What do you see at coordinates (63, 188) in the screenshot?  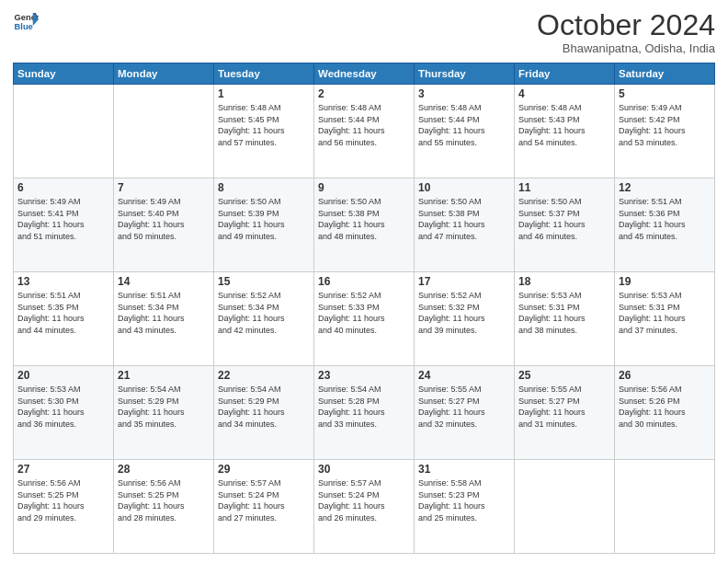 I see `day-number: 6` at bounding box center [63, 188].